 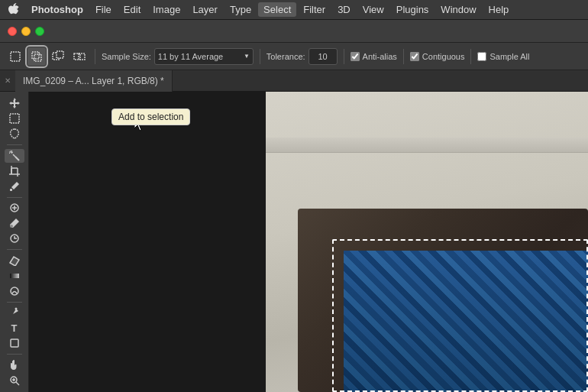 I want to click on menu-3d: 3D, so click(x=344, y=9).